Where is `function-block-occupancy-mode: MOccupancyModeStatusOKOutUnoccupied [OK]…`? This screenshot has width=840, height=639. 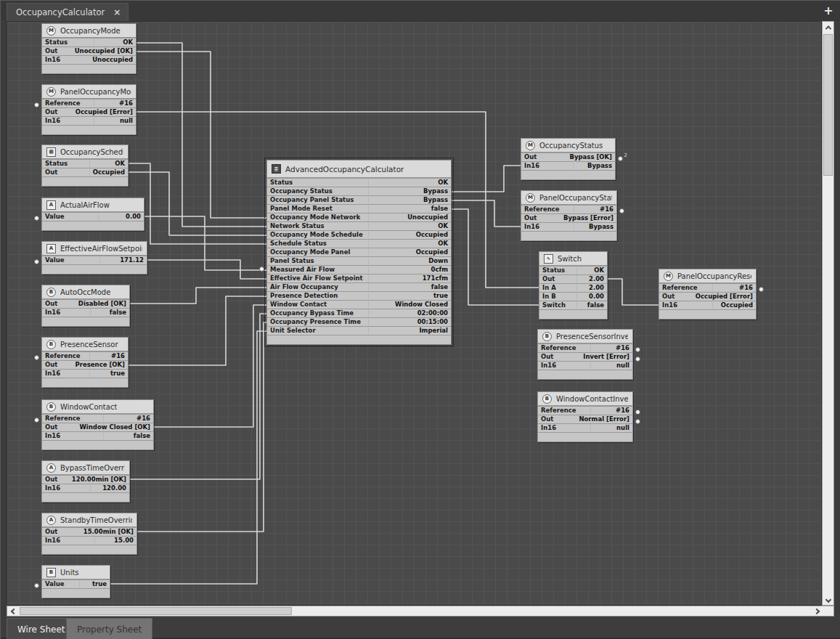
function-block-occupancy-mode: MOccupancyModeStatusOKOutUnoccupied [OK]… is located at coordinates (89, 49).